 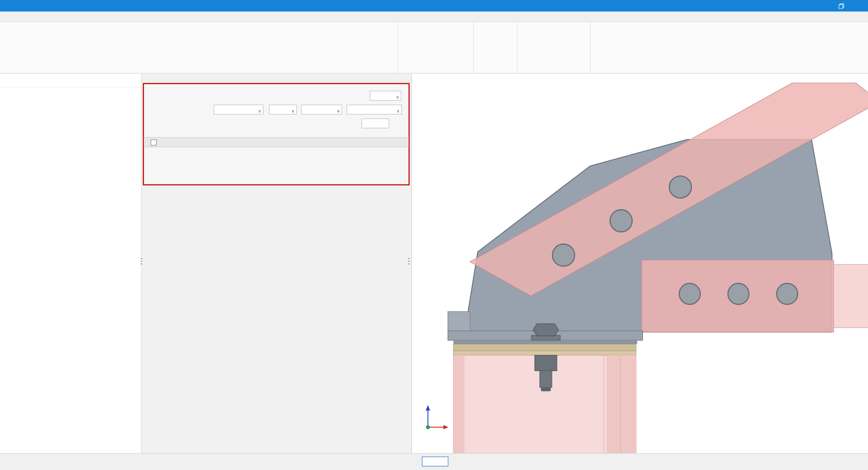 I want to click on ribbon-group-library, so click(x=554, y=48).